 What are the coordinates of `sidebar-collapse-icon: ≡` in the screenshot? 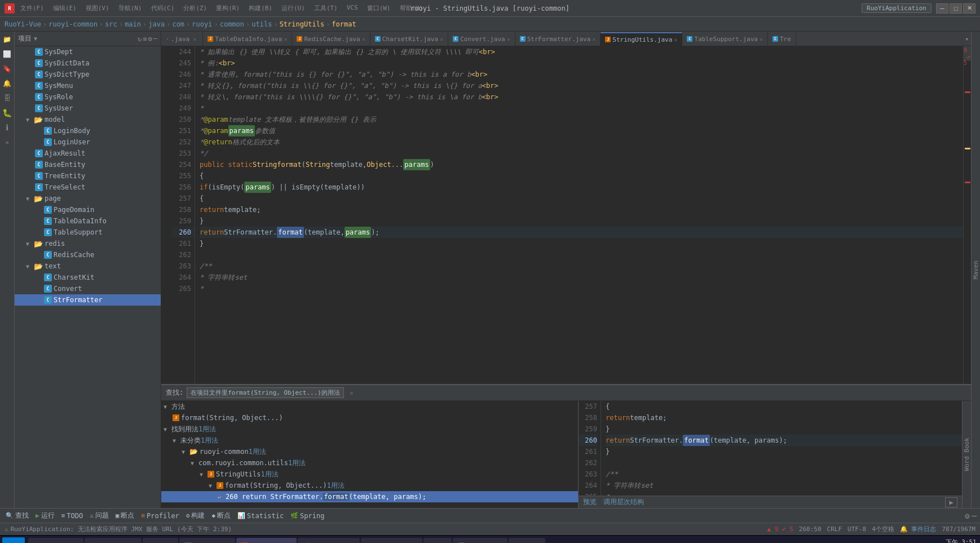 It's located at (144, 39).